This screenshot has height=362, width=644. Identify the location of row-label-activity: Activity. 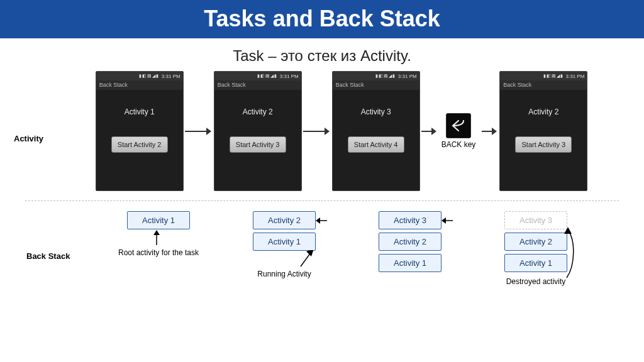
(29, 138).